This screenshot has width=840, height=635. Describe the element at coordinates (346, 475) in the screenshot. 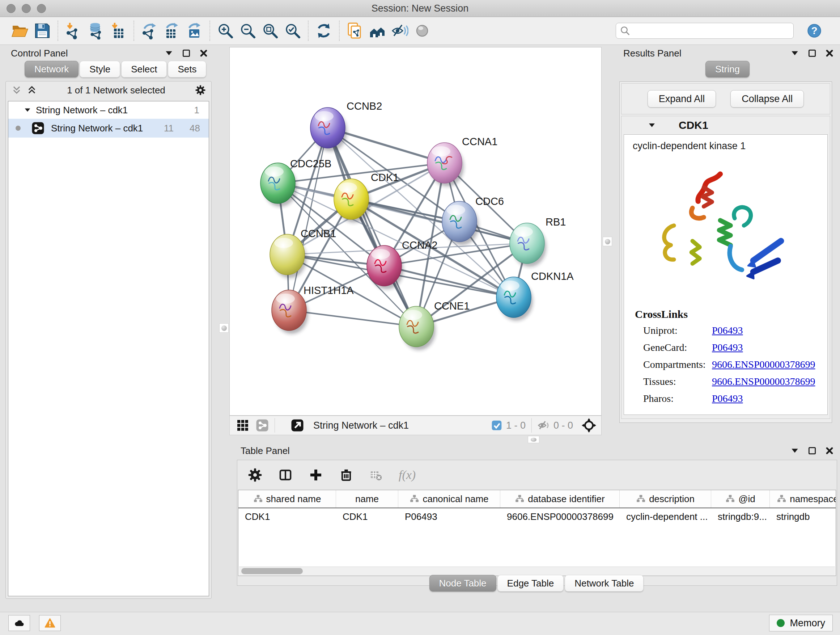

I see `delete-column-icon` at that location.